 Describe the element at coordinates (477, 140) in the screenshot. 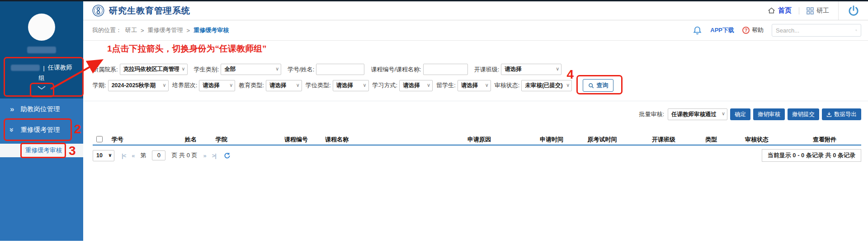

I see `table-header-row: 学号 姓名 学院 课程编号 课程名称 申请原因 申请时间 原考试时间 开课班级 …` at that location.